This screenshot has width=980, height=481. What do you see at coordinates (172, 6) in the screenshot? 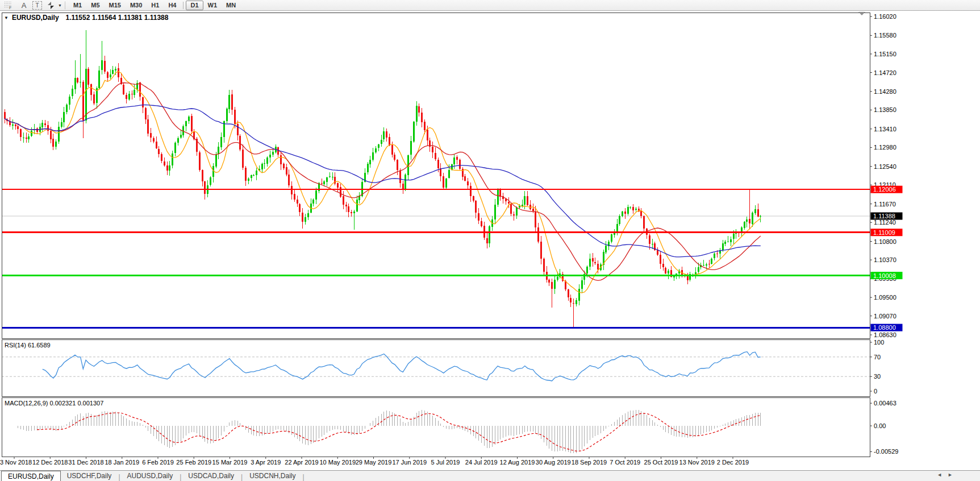
I see `timeframe-button-h4: H4` at bounding box center [172, 6].